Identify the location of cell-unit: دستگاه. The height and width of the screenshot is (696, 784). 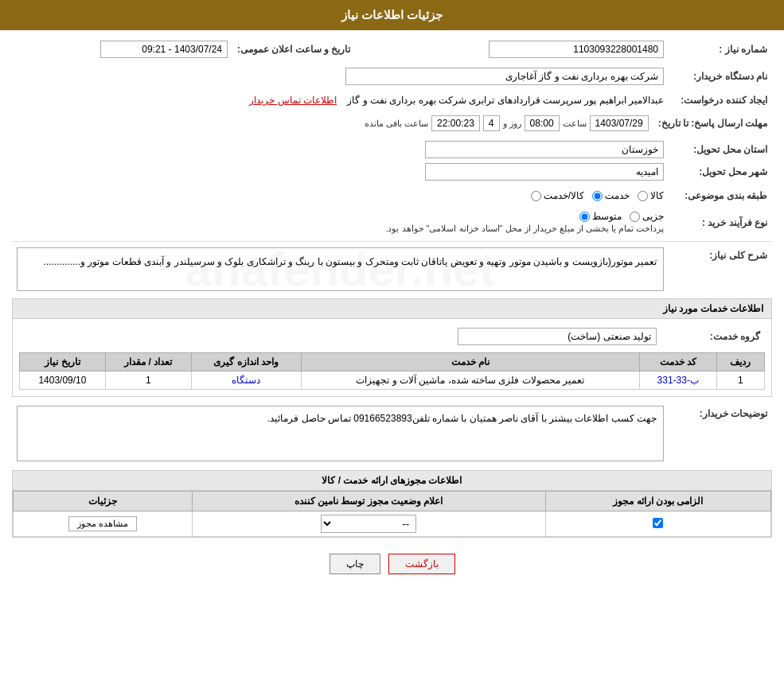
(246, 380).